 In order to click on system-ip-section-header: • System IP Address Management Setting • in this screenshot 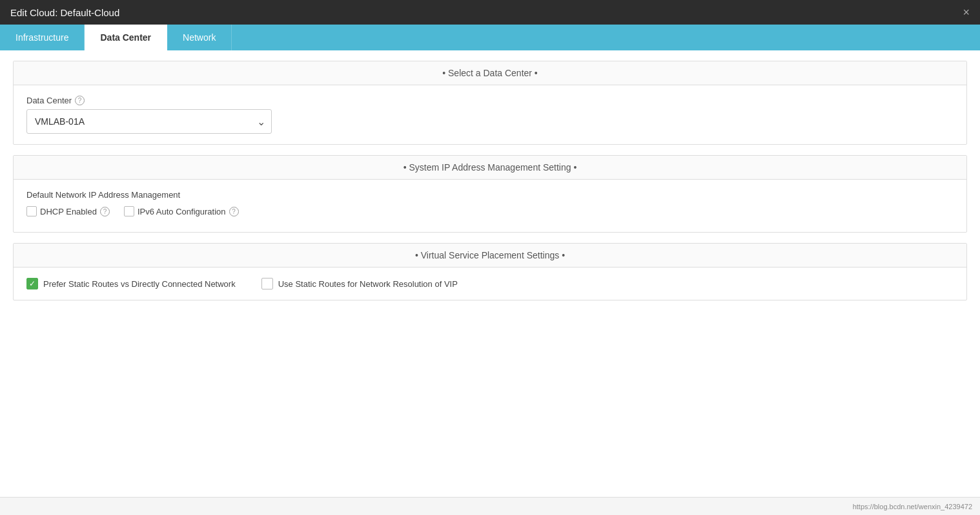, I will do `click(490, 168)`.